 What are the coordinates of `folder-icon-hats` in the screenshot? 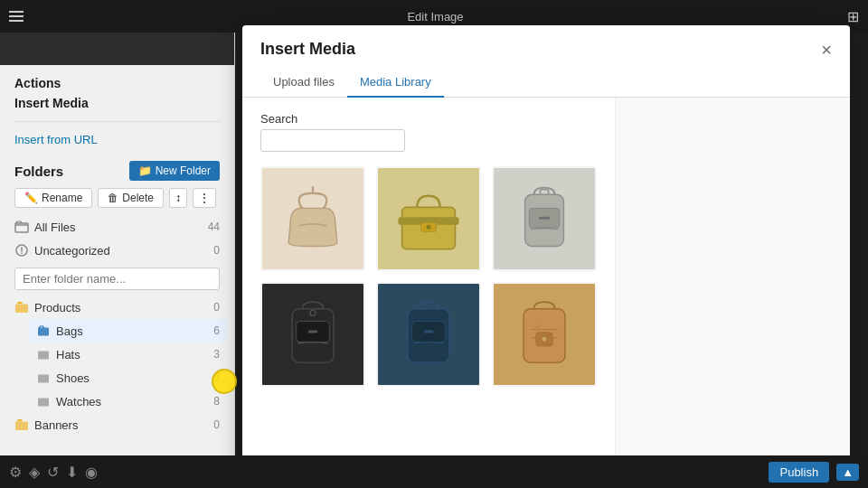 It's located at (43, 354).